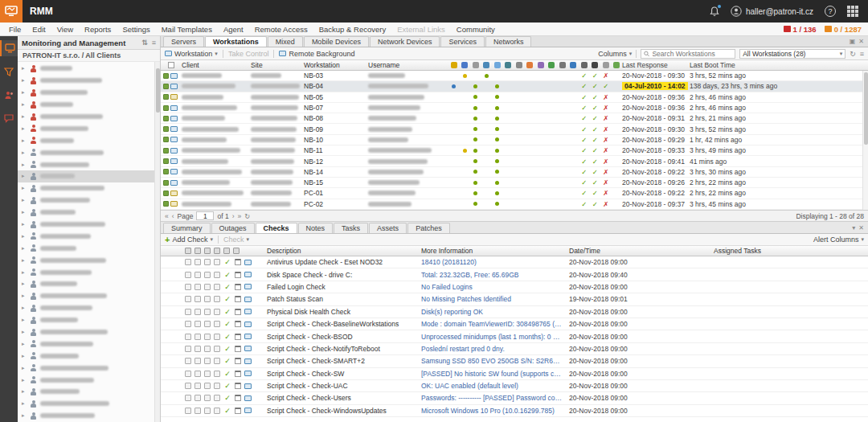 The image size is (868, 422). I want to click on workstation-filter-dropdown: All Workstations (28) ▾, so click(792, 54).